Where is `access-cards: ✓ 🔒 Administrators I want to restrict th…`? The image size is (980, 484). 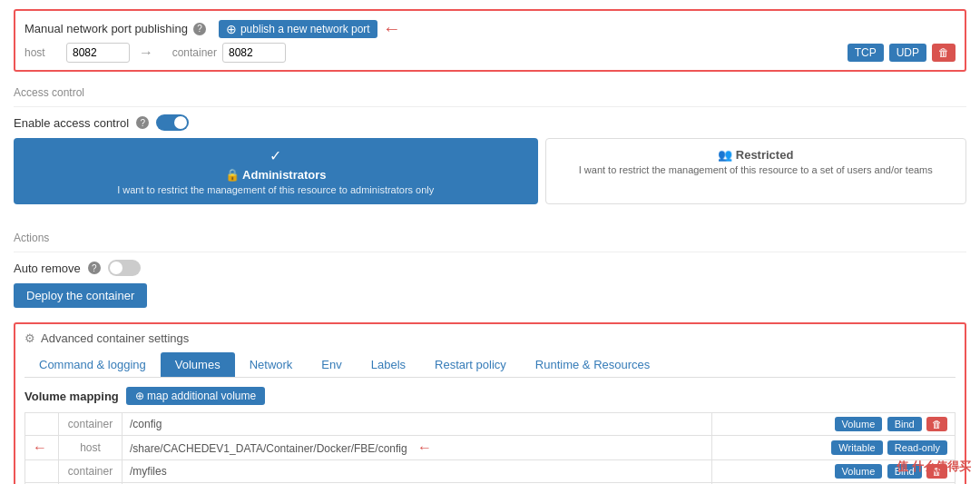 access-cards: ✓ 🔒 Administrators I want to restrict th… is located at coordinates (490, 171).